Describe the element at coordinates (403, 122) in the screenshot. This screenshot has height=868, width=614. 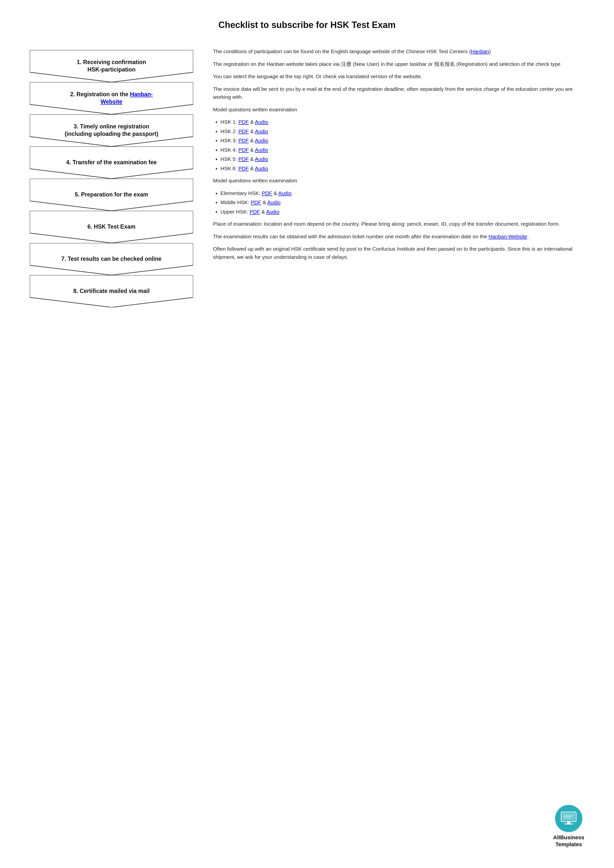
I see `hsk-1-item: HSK 1: PDF & Audio` at that location.